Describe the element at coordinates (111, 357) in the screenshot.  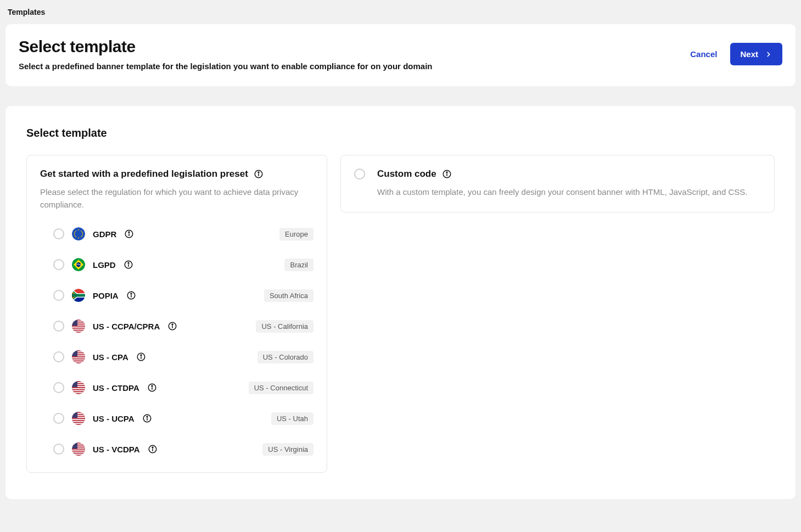
I see `preset-name: US - CPA` at that location.